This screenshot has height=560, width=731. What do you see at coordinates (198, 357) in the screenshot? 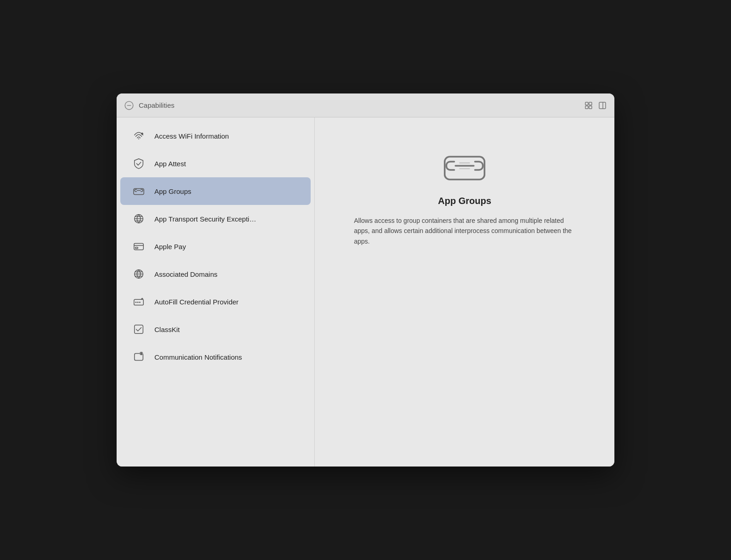
I see `sidebar-item-label-comm-notif: Communication Notifications` at bounding box center [198, 357].